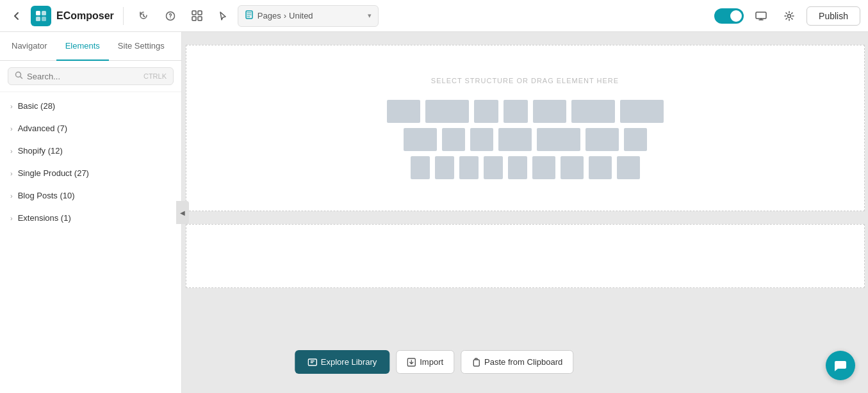 This screenshot has height=393, width=868. I want to click on sidebar-item-label: Extensions (1), so click(45, 218).